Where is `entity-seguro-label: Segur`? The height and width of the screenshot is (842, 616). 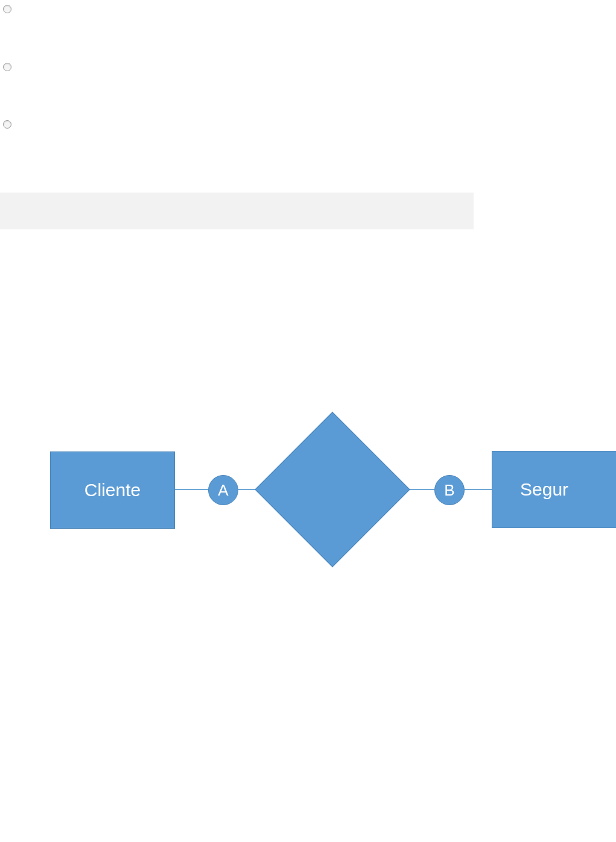 entity-seguro-label: Segur is located at coordinates (544, 490).